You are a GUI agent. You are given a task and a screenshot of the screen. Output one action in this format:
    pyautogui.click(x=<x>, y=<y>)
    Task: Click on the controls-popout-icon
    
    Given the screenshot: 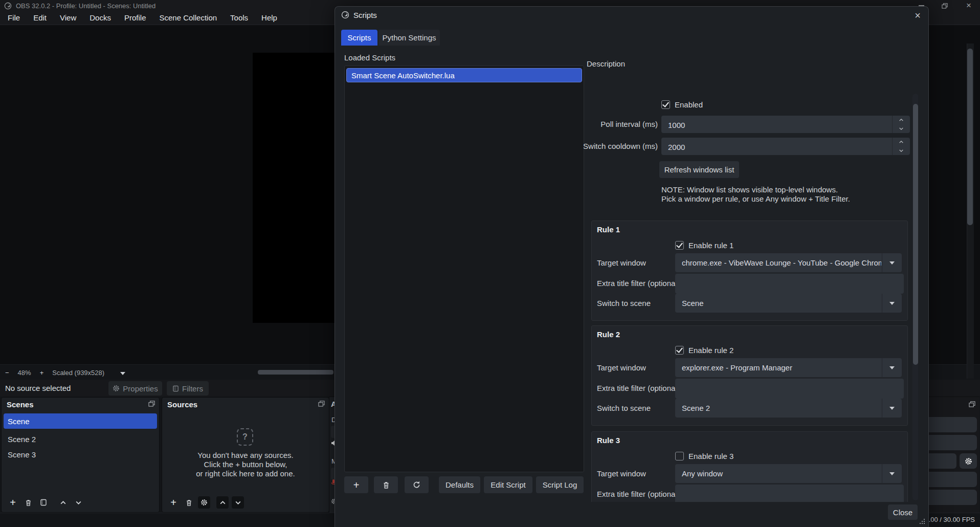 What is the action you would take?
    pyautogui.click(x=972, y=404)
    